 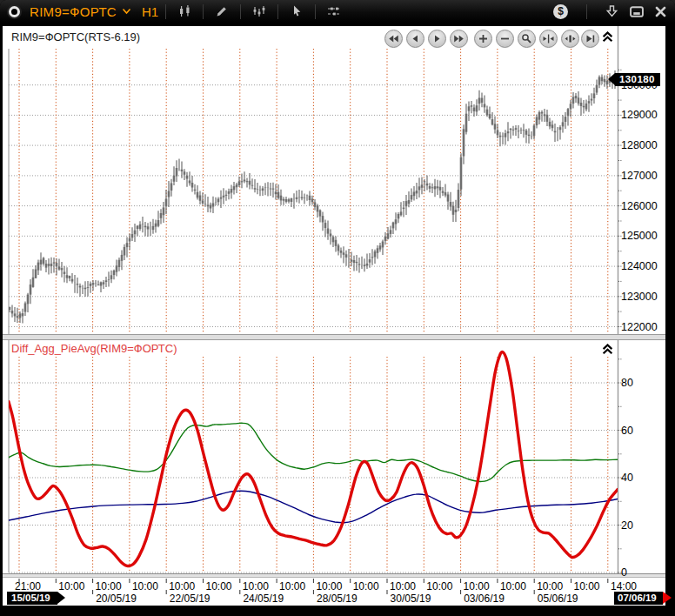 I want to click on time-axis-divider, so click(x=334, y=576).